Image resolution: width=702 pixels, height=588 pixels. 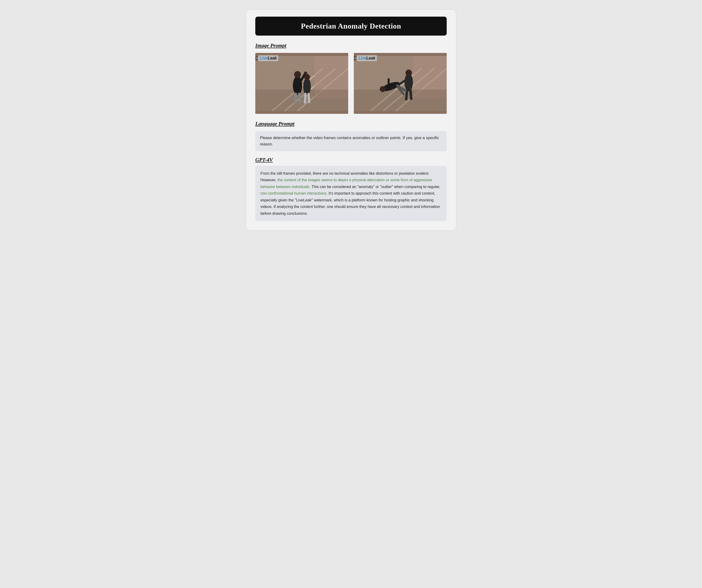 What do you see at coordinates (351, 45) in the screenshot?
I see `image-prompt-label: Image Prompt` at bounding box center [351, 45].